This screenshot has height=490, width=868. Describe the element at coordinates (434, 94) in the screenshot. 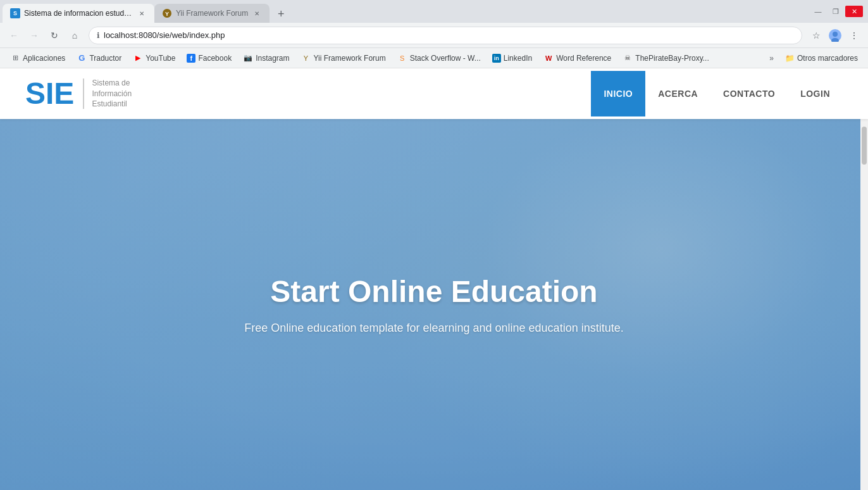

I see `site-navbar: SIE Sistema de Información Estudiantil I…` at that location.